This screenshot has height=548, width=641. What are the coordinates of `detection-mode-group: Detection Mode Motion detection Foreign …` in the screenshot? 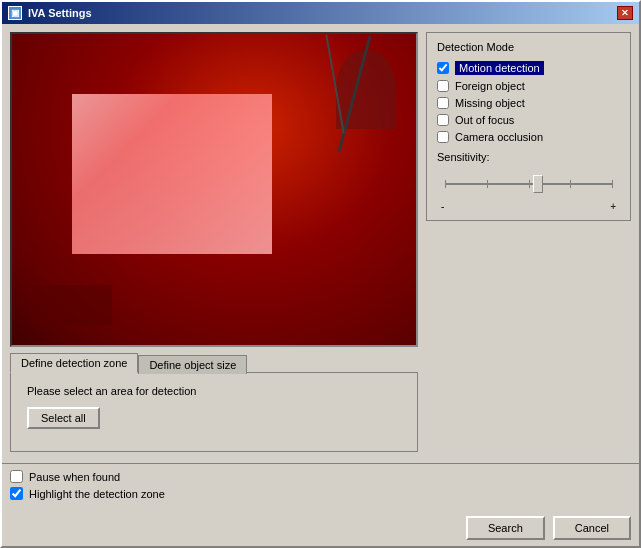 It's located at (528, 126).